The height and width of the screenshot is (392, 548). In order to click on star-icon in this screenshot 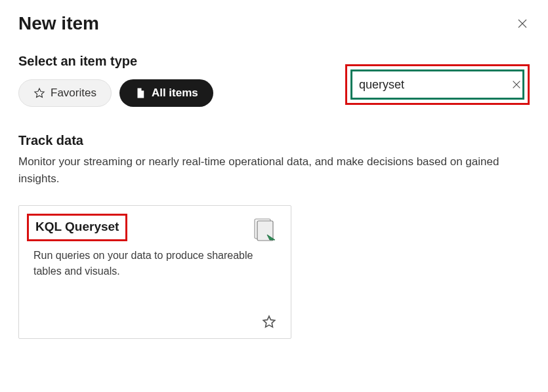, I will do `click(39, 93)`.